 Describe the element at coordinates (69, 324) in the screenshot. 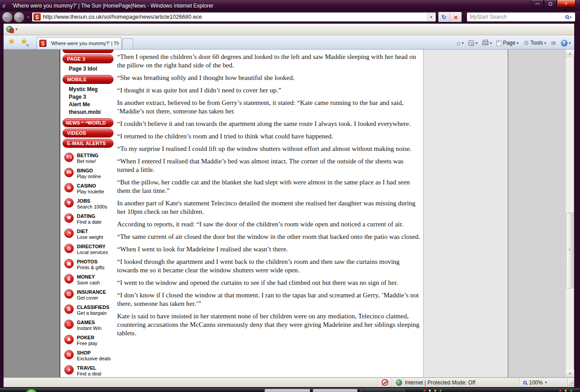

I see `games-icon: ∴` at that location.